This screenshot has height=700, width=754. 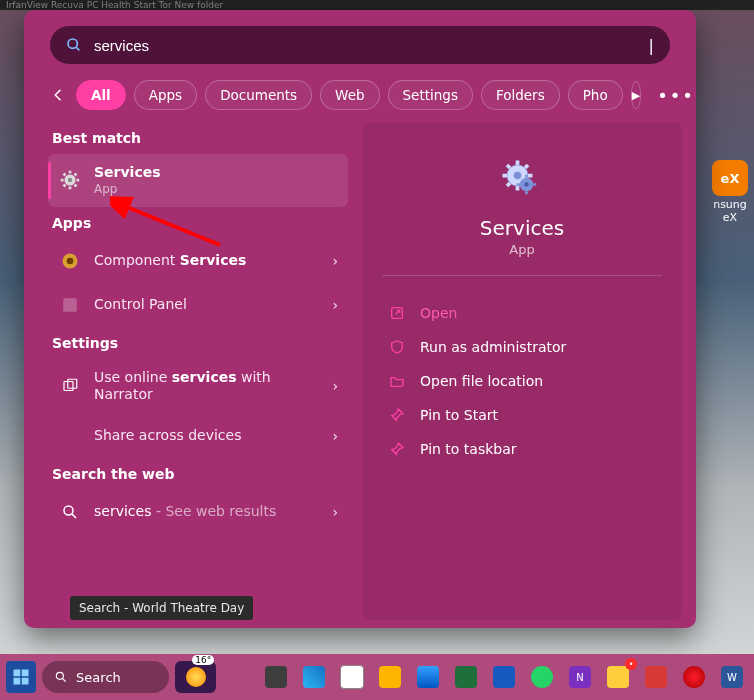 What do you see at coordinates (198, 436) in the screenshot?
I see `result-share-devices: Share across devices ›` at bounding box center [198, 436].